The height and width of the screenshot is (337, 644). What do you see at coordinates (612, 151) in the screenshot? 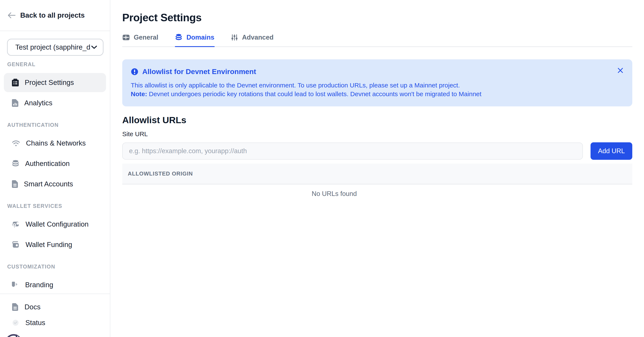
I see `add-url-button: Add URL` at bounding box center [612, 151].